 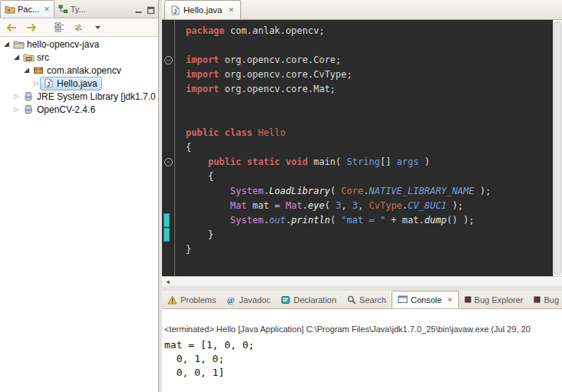 What do you see at coordinates (63, 9) in the screenshot?
I see `type-hierarchy-icon` at bounding box center [63, 9].